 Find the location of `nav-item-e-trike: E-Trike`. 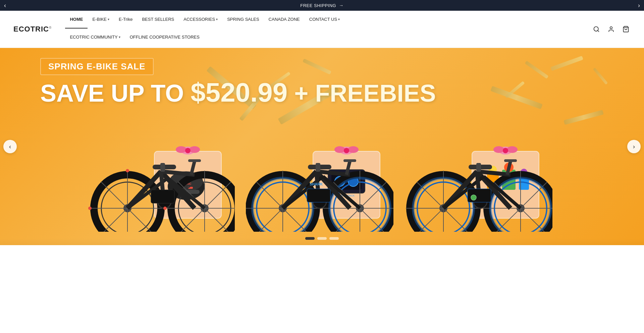

nav-item-e-trike: E-Trike is located at coordinates (125, 19).